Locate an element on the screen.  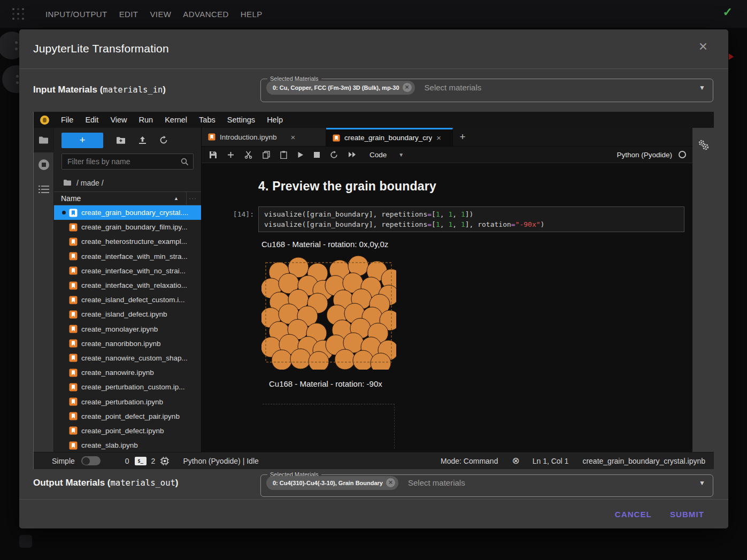
kernels-count: 2 is located at coordinates (153, 461).